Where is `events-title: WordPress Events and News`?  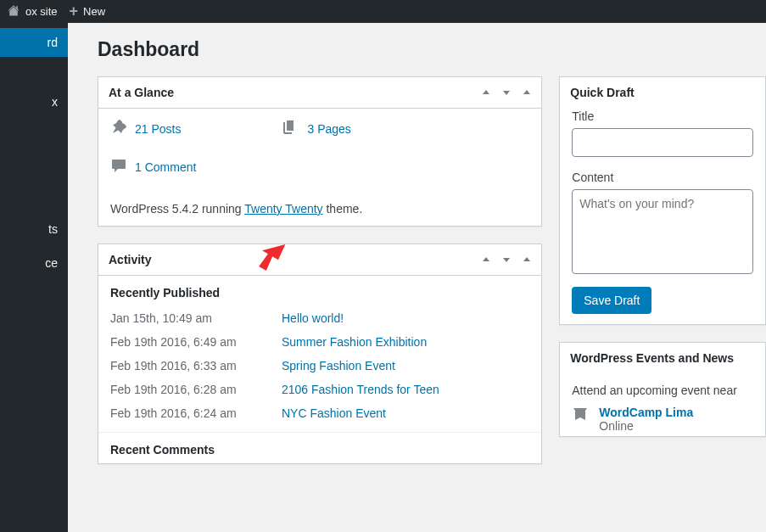
events-title: WordPress Events and News is located at coordinates (651, 358).